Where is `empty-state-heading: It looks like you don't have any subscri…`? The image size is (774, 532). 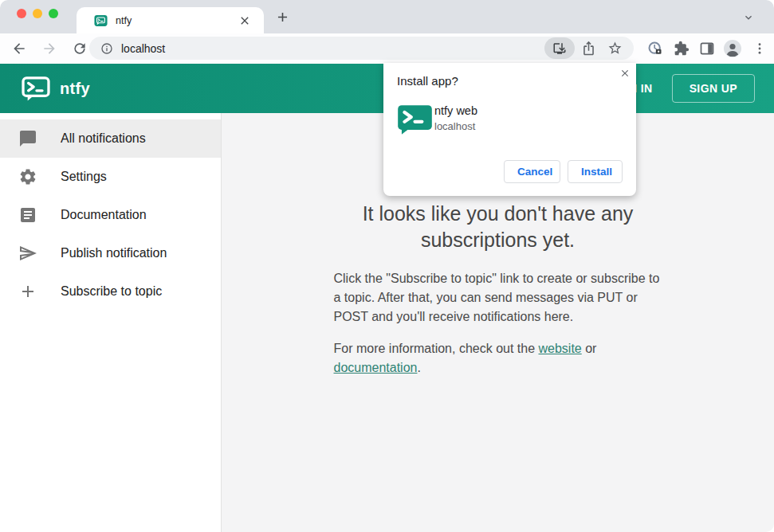 empty-state-heading: It looks like you don't have any subscri… is located at coordinates (498, 227).